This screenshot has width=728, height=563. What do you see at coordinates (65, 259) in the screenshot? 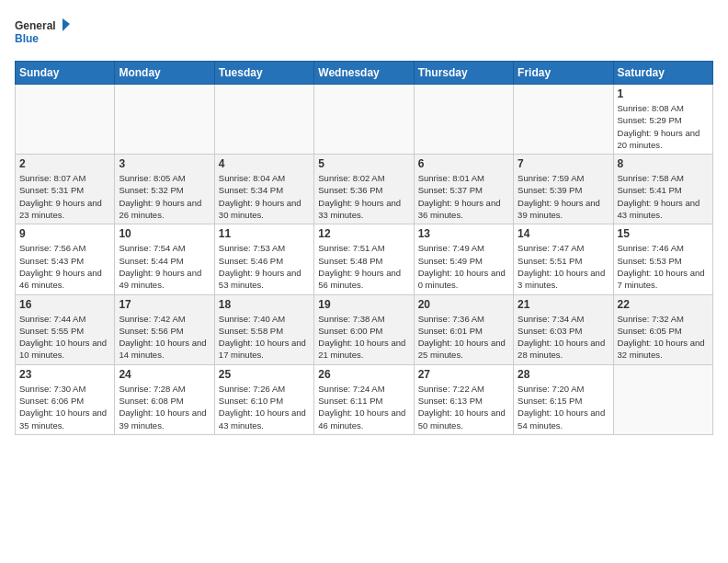
I see `calendar-cell: 9Sunrise: 7:56 AM Sunset: 5:43 PM Daylig…` at bounding box center [65, 259].